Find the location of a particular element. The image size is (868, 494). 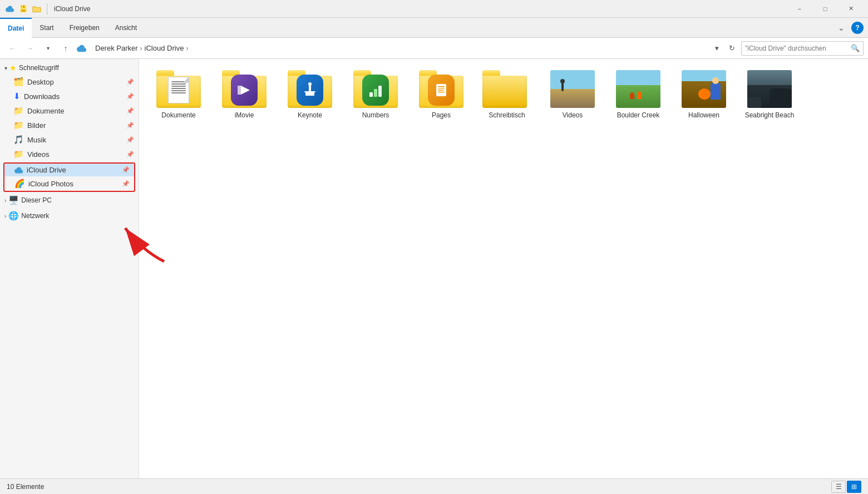

status-count: 10 Elemente is located at coordinates (26, 487).